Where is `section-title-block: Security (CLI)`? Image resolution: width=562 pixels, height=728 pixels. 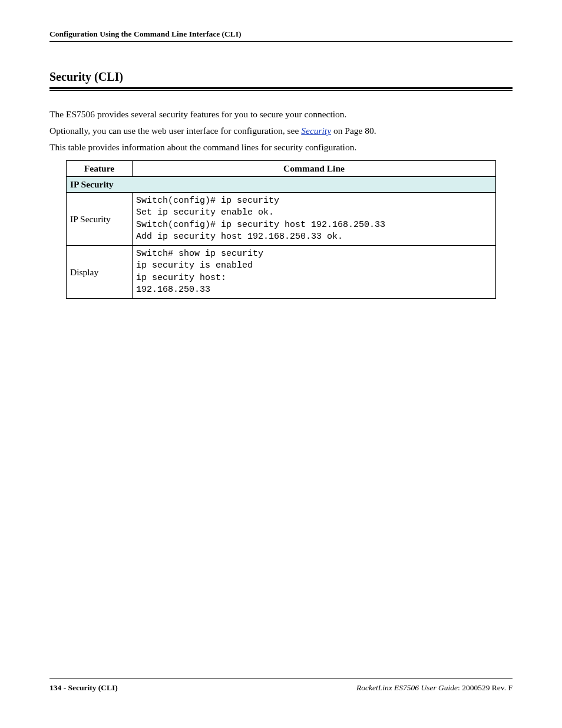
section-title-block: Security (CLI) is located at coordinates (281, 80).